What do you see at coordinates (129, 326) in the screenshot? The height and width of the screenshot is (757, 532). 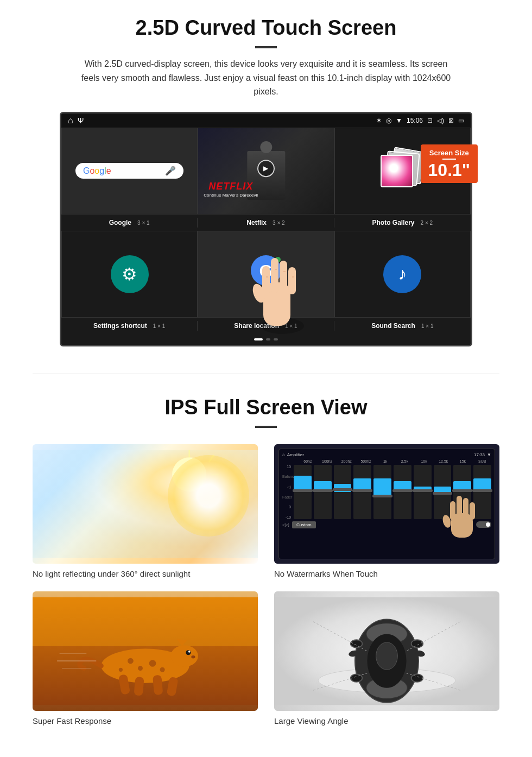 I see `settings-label: Settings shortcut 1 × 1` at bounding box center [129, 326].